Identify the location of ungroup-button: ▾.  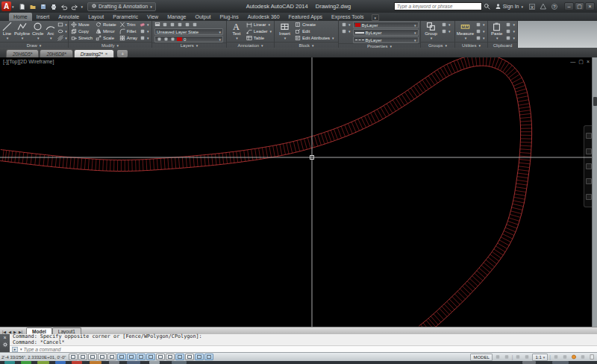
(446, 31).